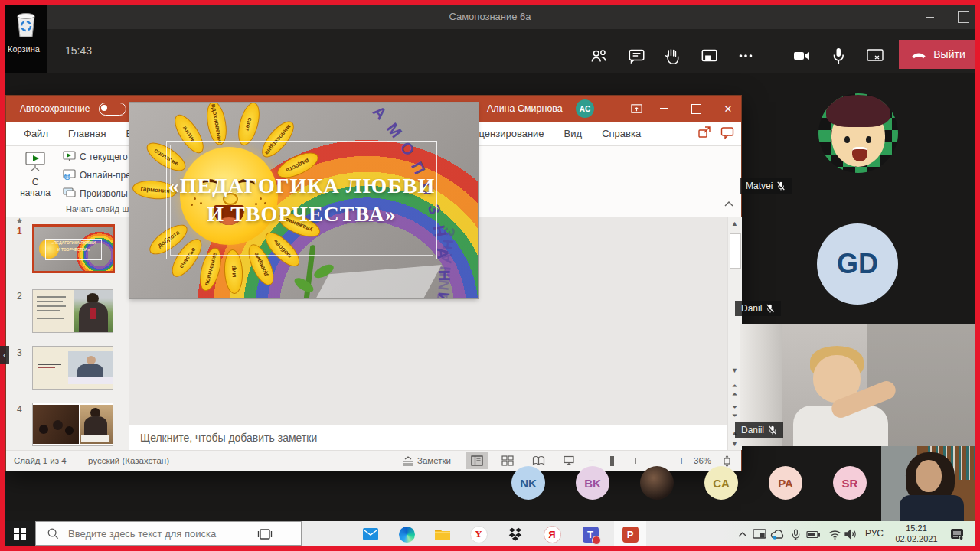 Image resolution: width=980 pixels, height=551 pixels. Describe the element at coordinates (593, 483) in the screenshot. I see `participant-avatar: BK` at that location.